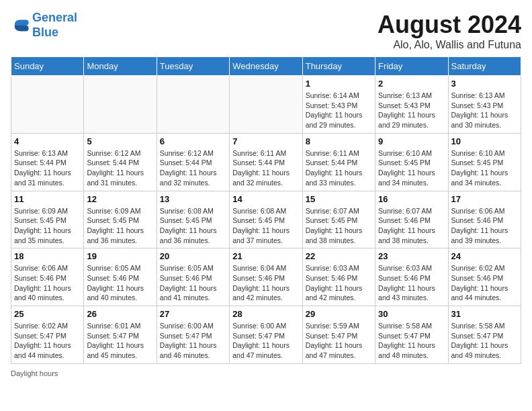  What do you see at coordinates (47, 168) in the screenshot?
I see `day-info: Sunrise: 6:13 AMSunset: 5:44 PMDaylight:…` at bounding box center [47, 168].